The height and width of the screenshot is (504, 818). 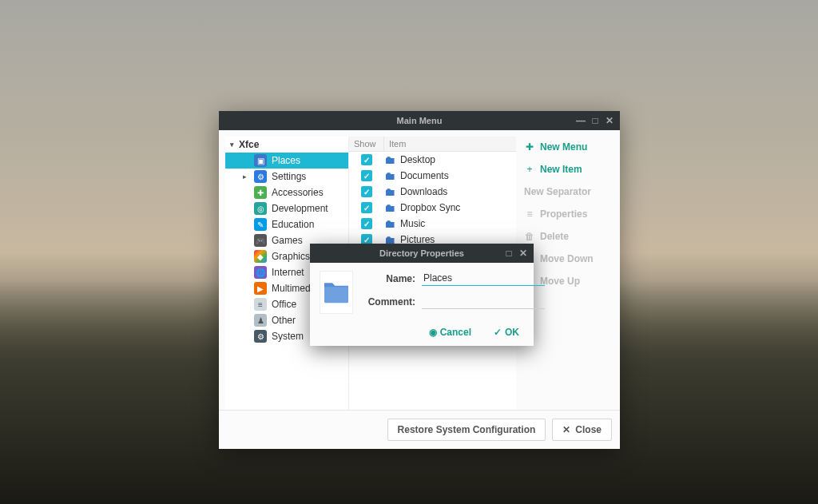 What do you see at coordinates (419, 121) in the screenshot?
I see `main-titlebar: Main Menu — □ ✕` at bounding box center [419, 121].